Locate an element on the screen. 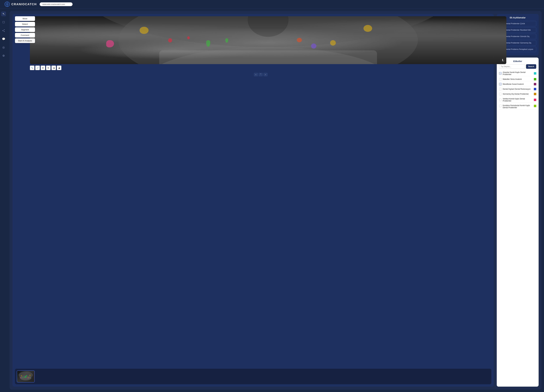  checkmark: ✓ is located at coordinates (26, 377).